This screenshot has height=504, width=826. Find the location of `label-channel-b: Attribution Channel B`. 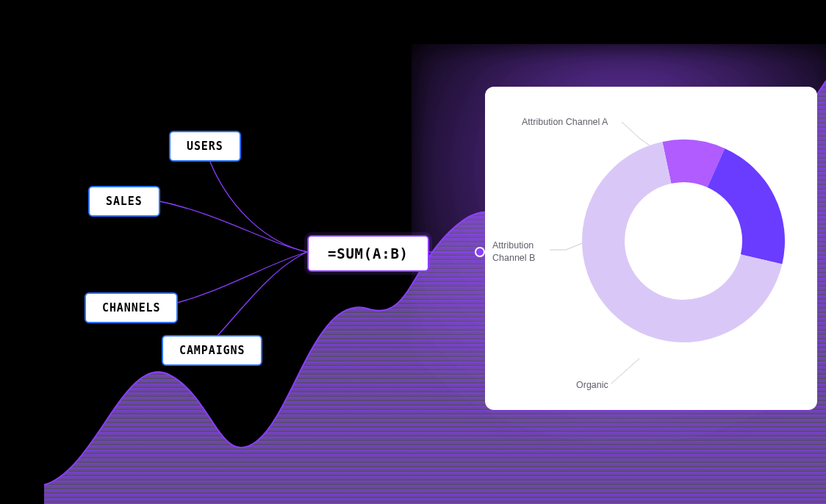

label-channel-b: Attribution Channel B is located at coordinates (522, 252).